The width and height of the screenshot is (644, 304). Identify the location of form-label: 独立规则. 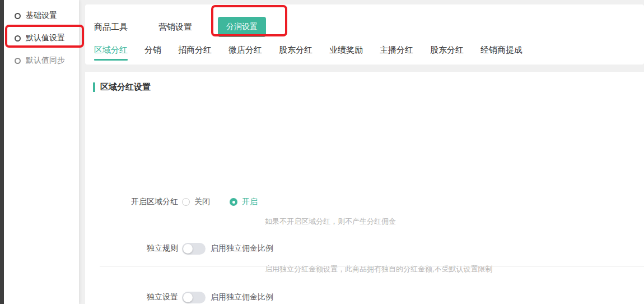
(132, 248).